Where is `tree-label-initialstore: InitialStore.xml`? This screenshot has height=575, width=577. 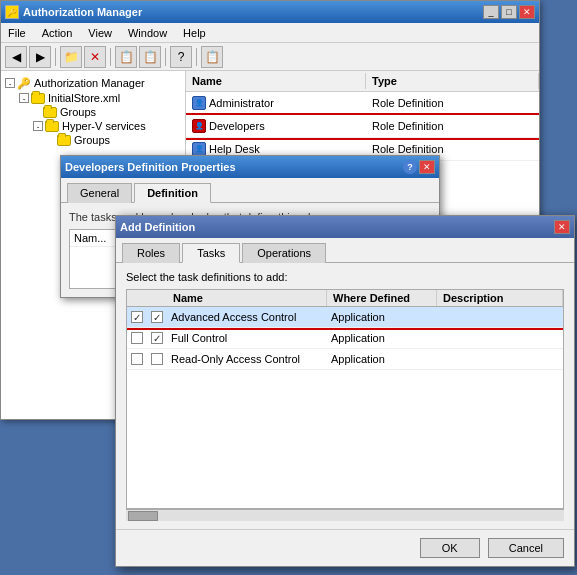 tree-label-initialstore: InitialStore.xml is located at coordinates (84, 98).